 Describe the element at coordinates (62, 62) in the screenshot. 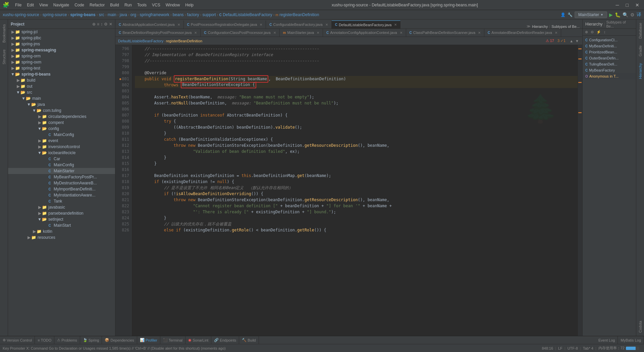

I see `sidebar-item-spring-oxm: ▶📁spring-oxm` at that location.